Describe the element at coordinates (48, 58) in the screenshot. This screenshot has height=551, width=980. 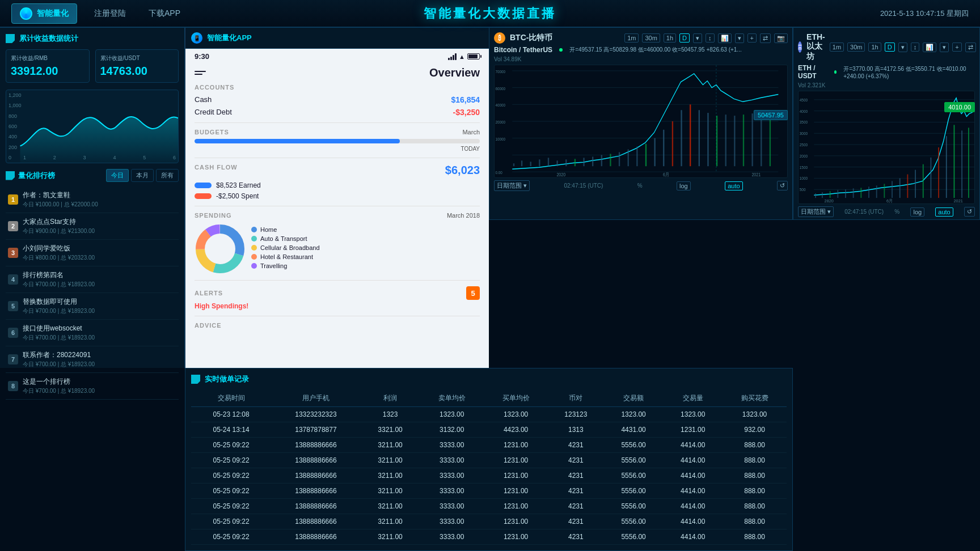
I see `stat-rmb-label: 累计收益/RMB` at that location.